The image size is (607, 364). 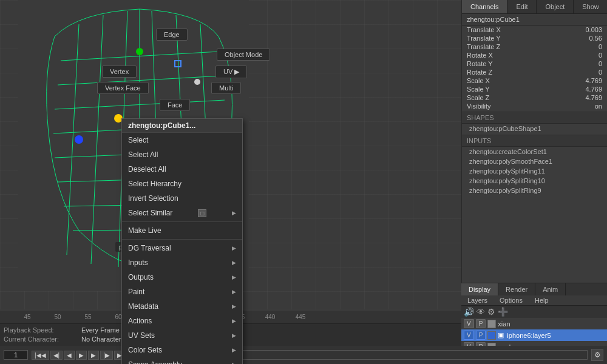 I want to click on settings-icon: ⚙, so click(x=597, y=355).